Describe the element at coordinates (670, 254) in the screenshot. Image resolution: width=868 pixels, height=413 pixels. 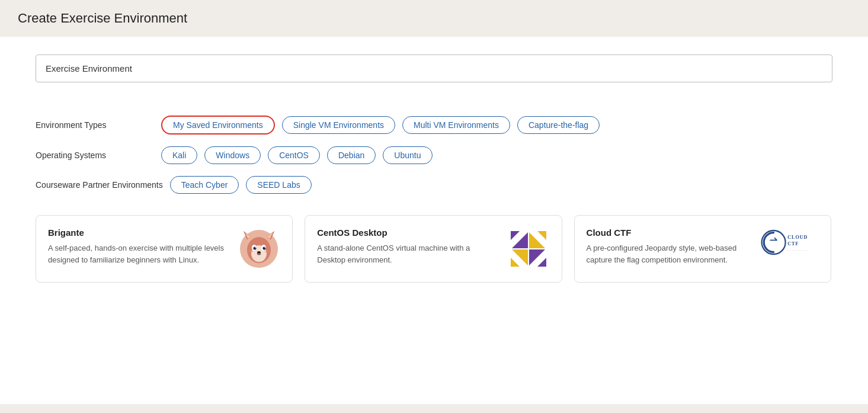
I see `card-cloudctf-desc: A pre-configured Jeopardy style, web-bas…` at that location.